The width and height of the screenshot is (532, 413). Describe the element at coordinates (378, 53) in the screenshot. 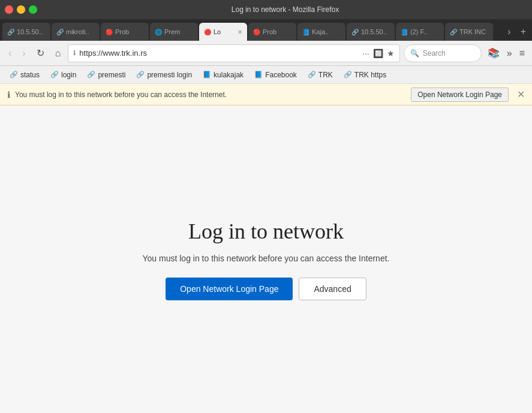

I see `pocket-button: 🔲` at that location.